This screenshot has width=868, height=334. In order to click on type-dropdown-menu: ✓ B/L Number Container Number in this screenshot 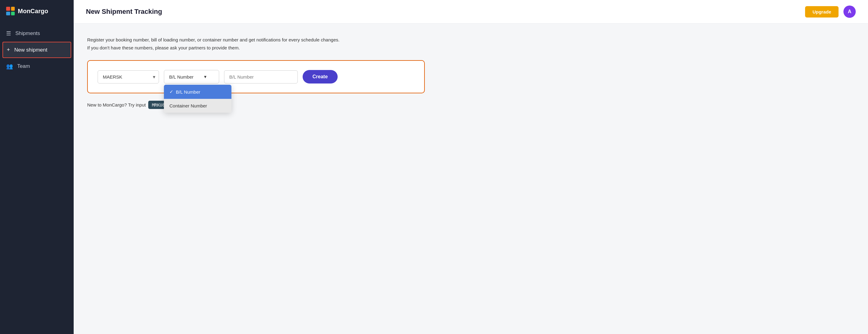, I will do `click(197, 98)`.